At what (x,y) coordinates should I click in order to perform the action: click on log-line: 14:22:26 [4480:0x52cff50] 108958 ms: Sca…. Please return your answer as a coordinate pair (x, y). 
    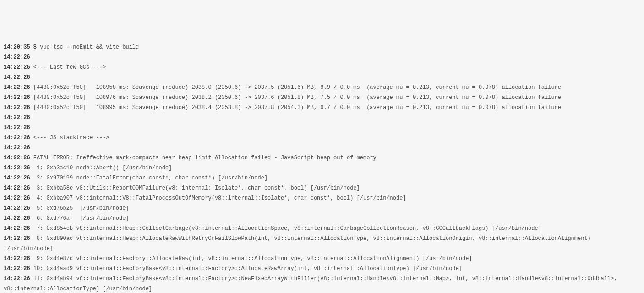
    Looking at the image, I should click on (322, 87).